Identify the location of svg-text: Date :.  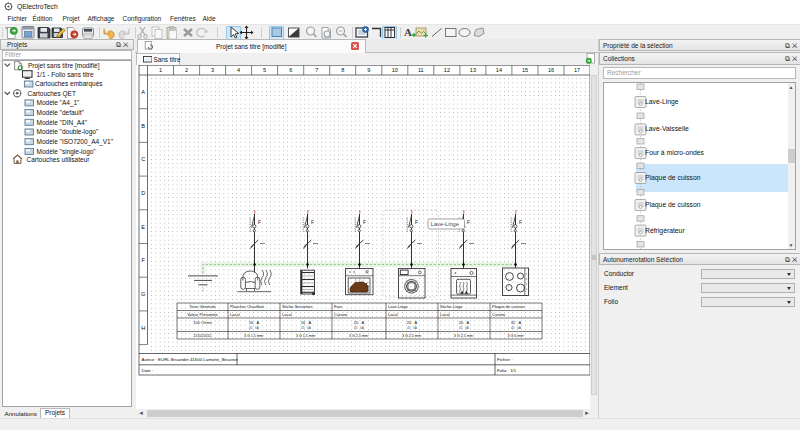
(148, 370).